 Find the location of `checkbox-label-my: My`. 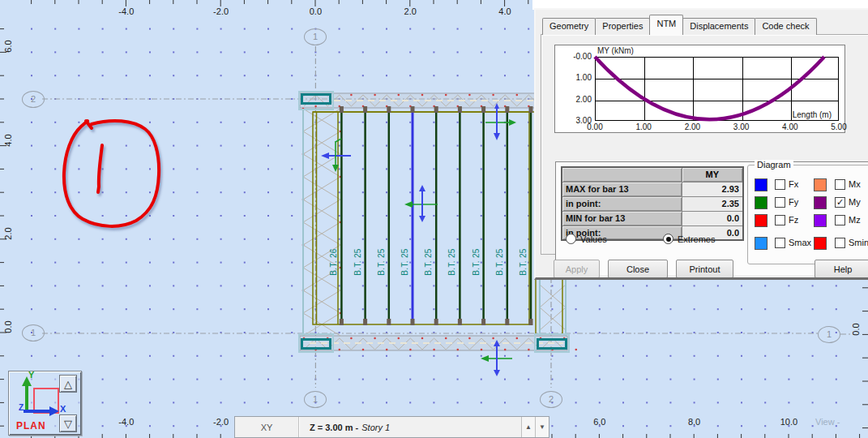

checkbox-label-my: My is located at coordinates (854, 202).